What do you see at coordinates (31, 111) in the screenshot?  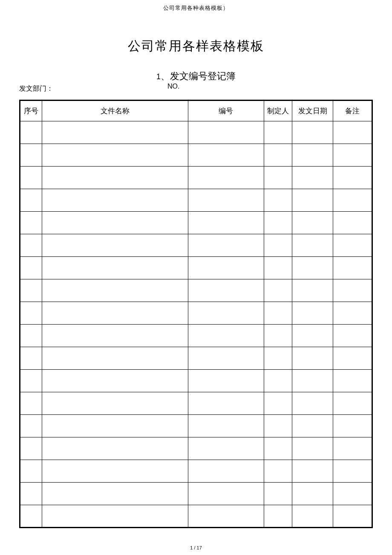 I see `col-header-seq: 序号` at bounding box center [31, 111].